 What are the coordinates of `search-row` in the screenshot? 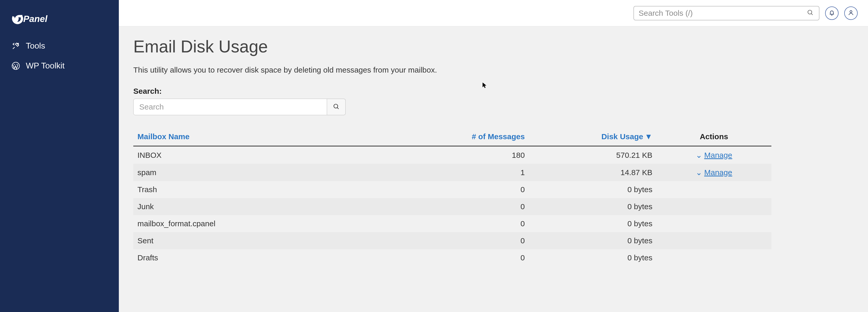 It's located at (493, 107).